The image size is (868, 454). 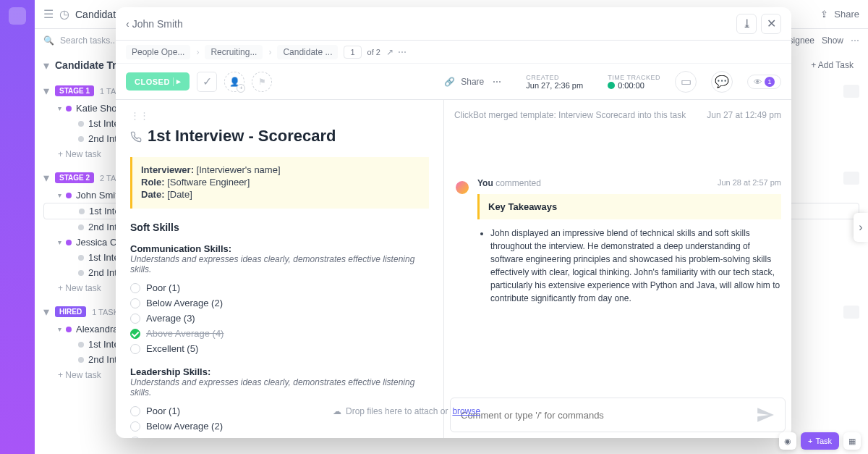 I want to click on back-button: ‹ John Smith, so click(x=155, y=24).